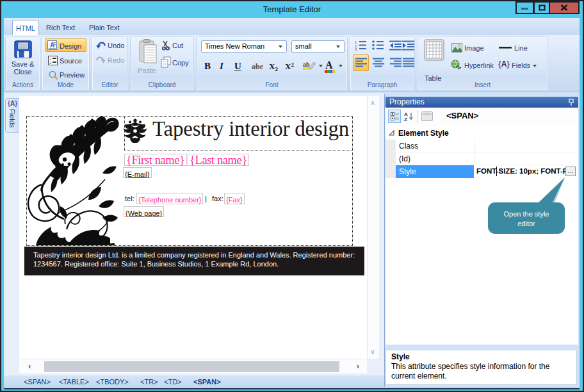 Image resolution: width=584 pixels, height=392 pixels. I want to click on svg-text: ab, so click(306, 65).